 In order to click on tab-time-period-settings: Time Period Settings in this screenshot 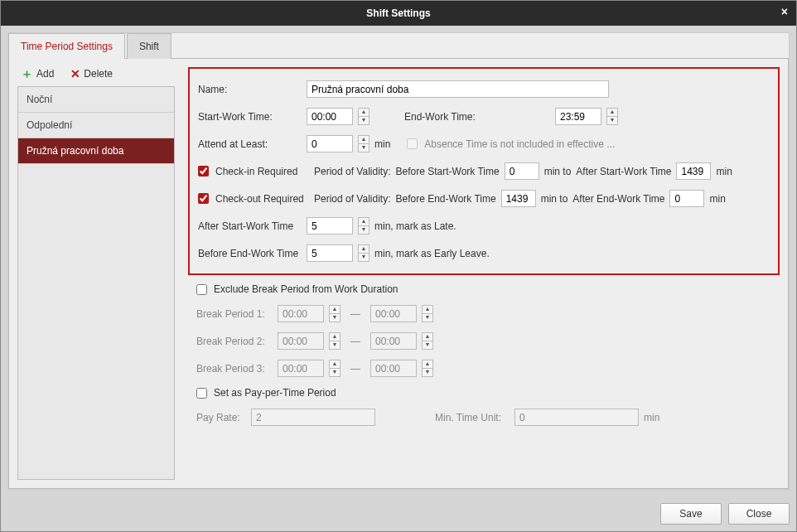, I will do `click(66, 46)`.